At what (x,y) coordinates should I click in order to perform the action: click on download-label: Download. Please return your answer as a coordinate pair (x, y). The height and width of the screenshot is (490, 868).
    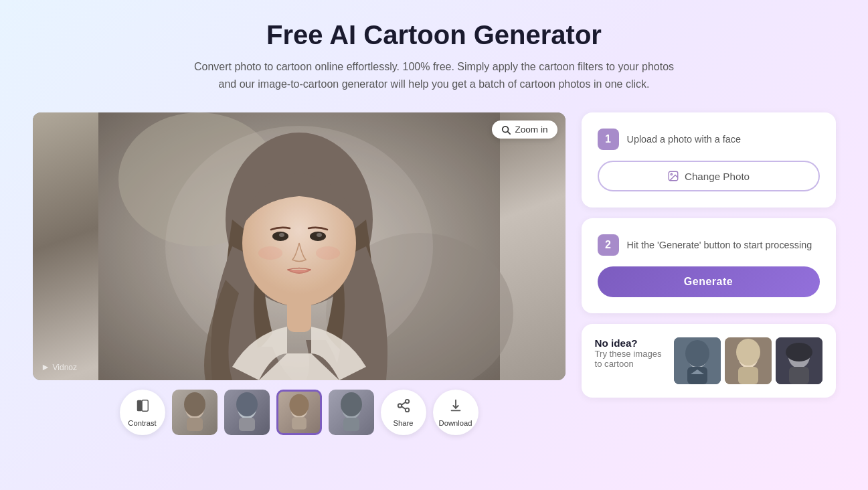
    Looking at the image, I should click on (456, 423).